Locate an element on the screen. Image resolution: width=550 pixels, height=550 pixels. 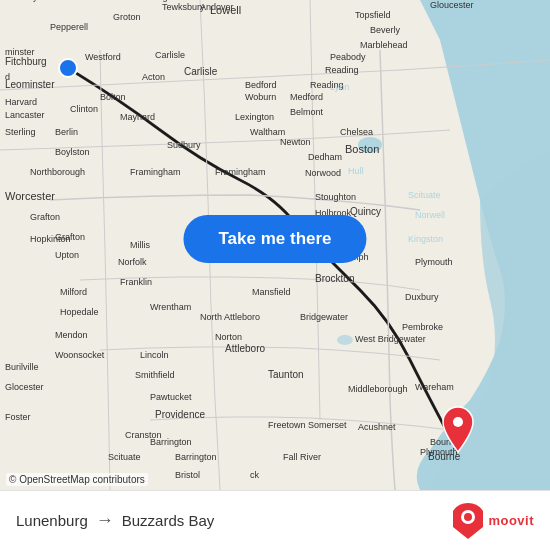
svg-text: Milford is located at coordinates (74, 292).